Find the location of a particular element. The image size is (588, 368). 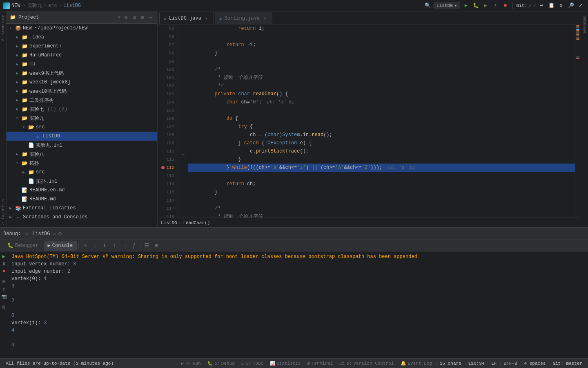

search-everywhere-icon: 🔍 is located at coordinates (428, 6).